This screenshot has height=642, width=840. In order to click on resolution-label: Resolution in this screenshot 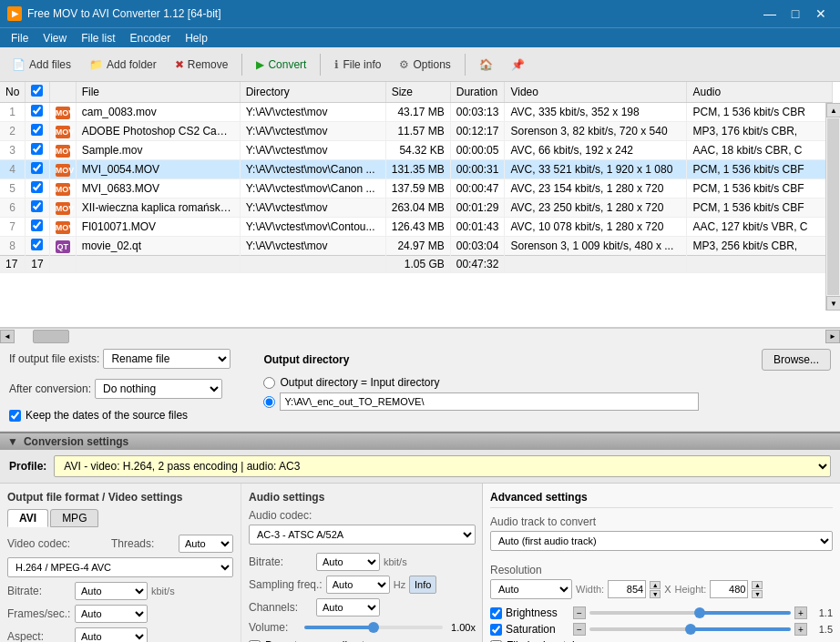, I will do `click(661, 570)`.